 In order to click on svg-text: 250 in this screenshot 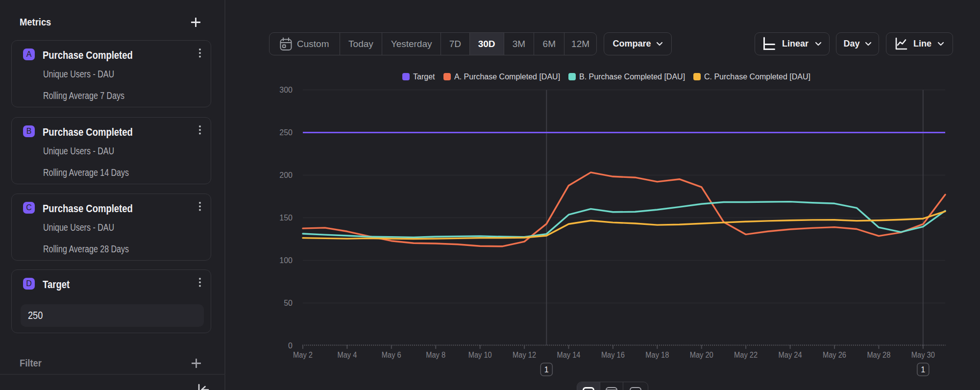, I will do `click(286, 132)`.